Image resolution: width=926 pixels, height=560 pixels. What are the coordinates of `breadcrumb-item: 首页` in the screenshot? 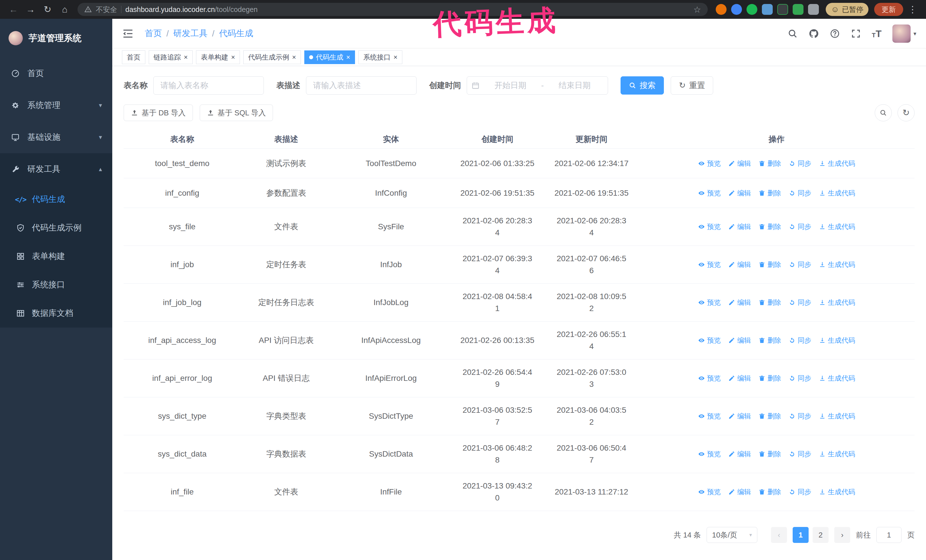 It's located at (153, 34).